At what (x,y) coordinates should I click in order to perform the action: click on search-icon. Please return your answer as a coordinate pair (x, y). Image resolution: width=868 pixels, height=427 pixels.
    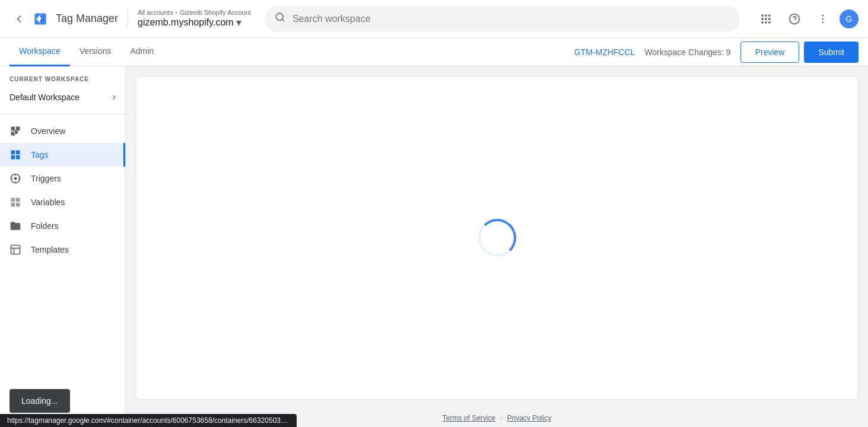
    Looking at the image, I should click on (280, 19).